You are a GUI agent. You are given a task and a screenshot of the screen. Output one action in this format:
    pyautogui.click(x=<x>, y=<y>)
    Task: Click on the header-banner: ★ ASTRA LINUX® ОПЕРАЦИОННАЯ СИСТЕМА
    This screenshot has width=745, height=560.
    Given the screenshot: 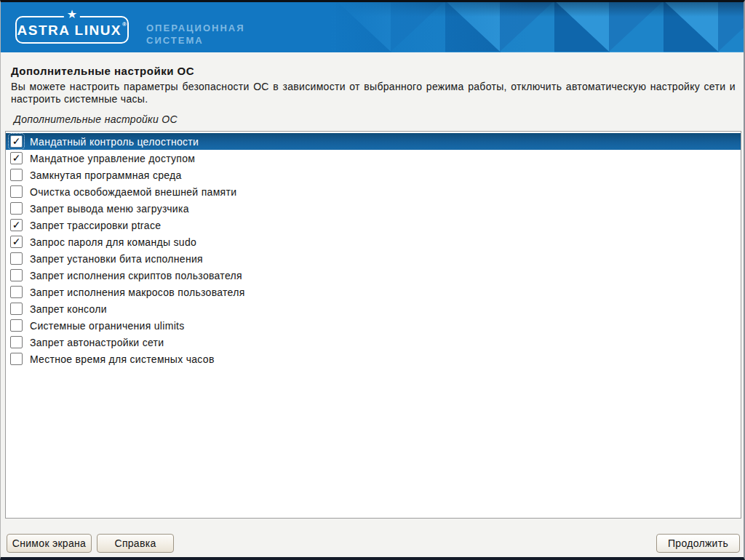 What is the action you would take?
    pyautogui.click(x=372, y=28)
    